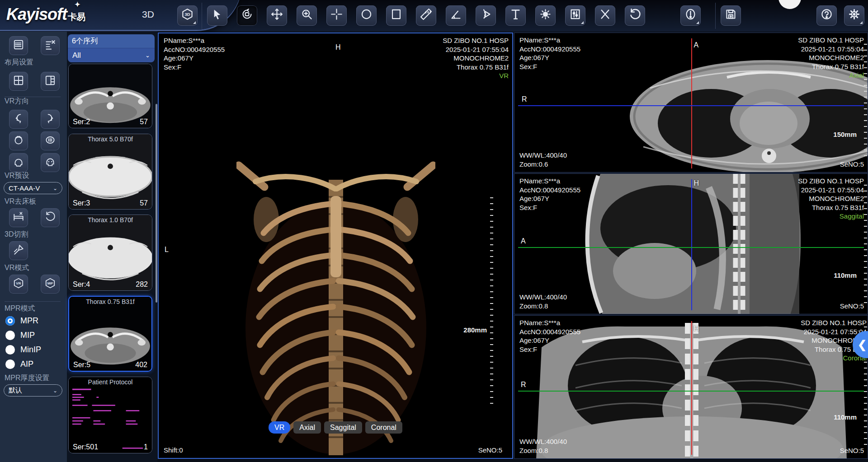 This screenshot has height=462, width=868. I want to click on vr-direction-label: VR方向, so click(17, 101).